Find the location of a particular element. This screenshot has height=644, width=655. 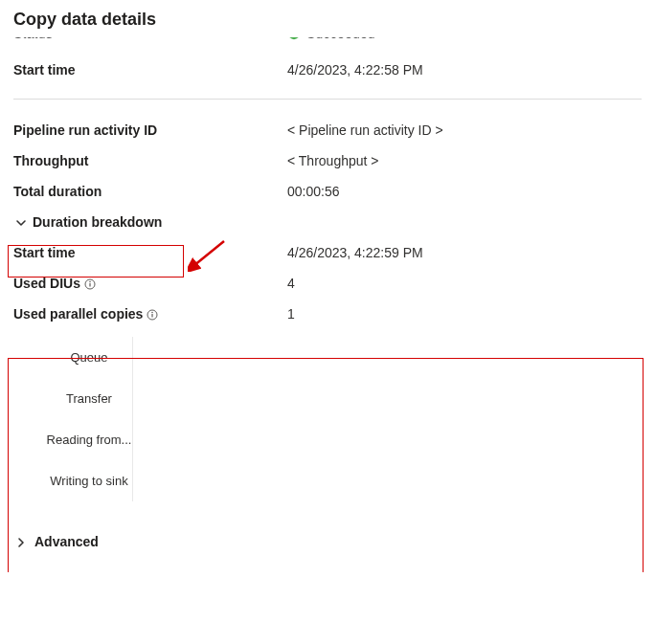

stage-reading-from: Reading from... is located at coordinates (89, 440).